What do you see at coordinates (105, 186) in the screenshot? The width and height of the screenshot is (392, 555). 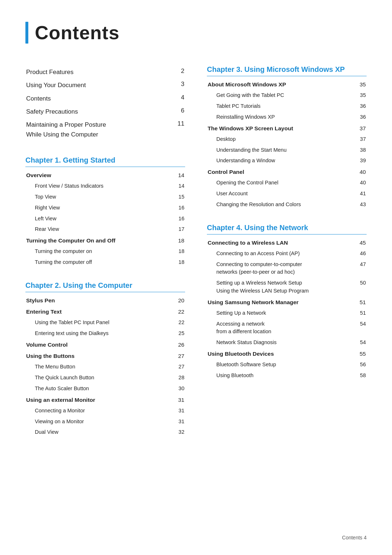 I see `table-row: Front View / Status Indicators14` at bounding box center [105, 186].